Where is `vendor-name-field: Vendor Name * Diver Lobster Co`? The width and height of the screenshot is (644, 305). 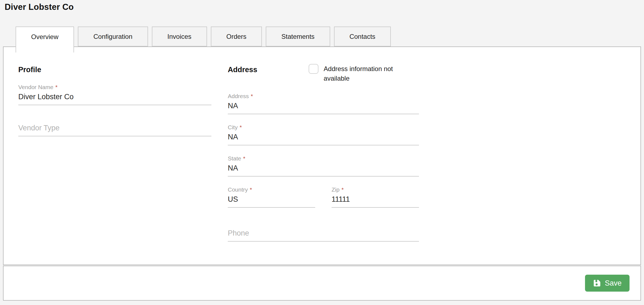
vendor-name-field: Vendor Name * Diver Lobster Co is located at coordinates (115, 94).